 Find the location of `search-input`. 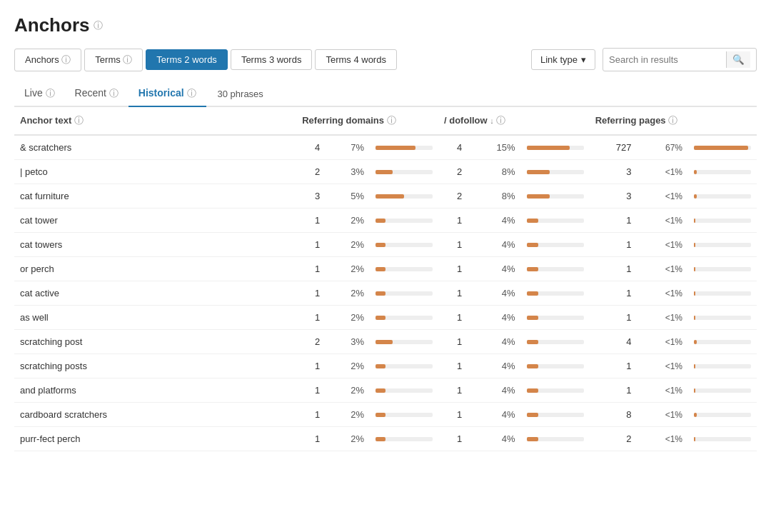

search-input is located at coordinates (666, 60).